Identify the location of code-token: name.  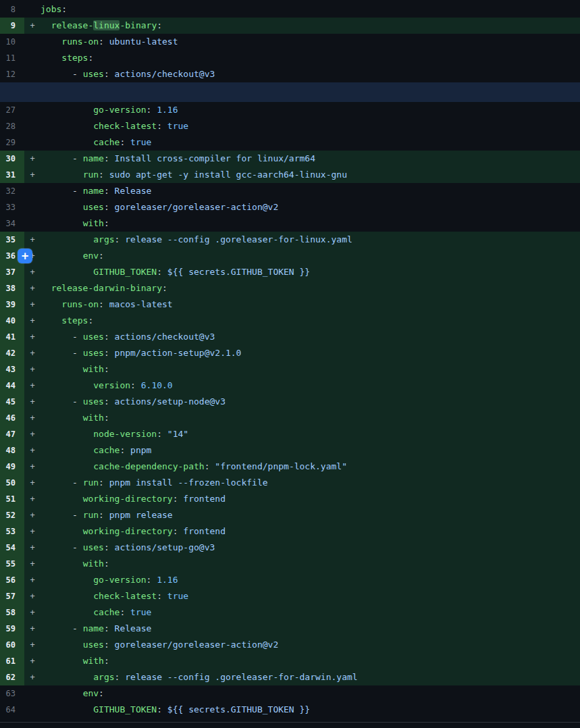
(93, 190).